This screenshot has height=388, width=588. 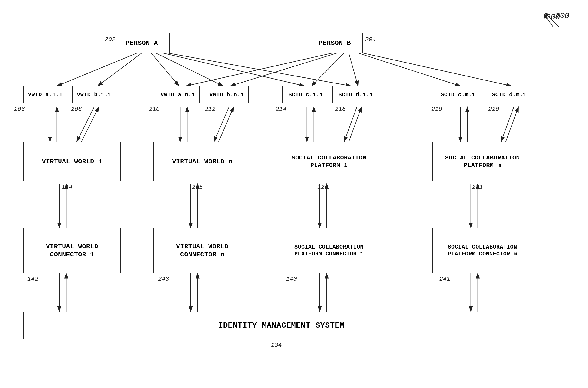 What do you see at coordinates (370, 40) in the screenshot?
I see `ref-204: 204` at bounding box center [370, 40].